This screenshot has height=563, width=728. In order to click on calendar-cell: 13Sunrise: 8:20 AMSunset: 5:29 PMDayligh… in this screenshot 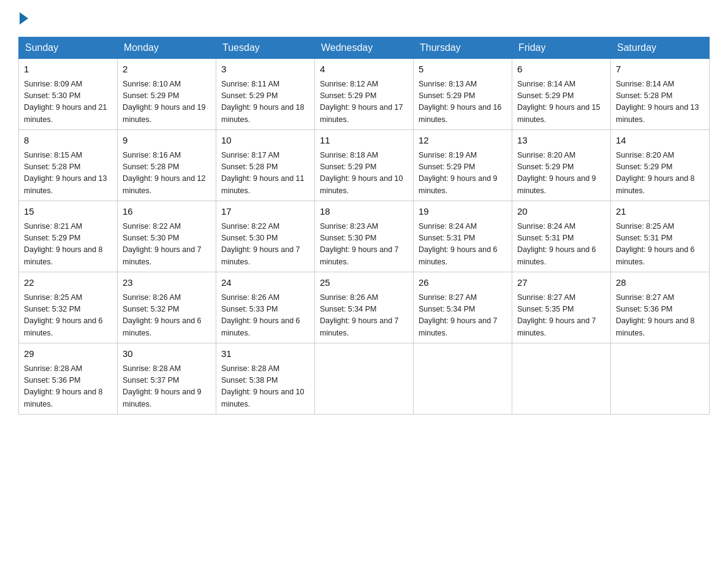, I will do `click(561, 166)`.